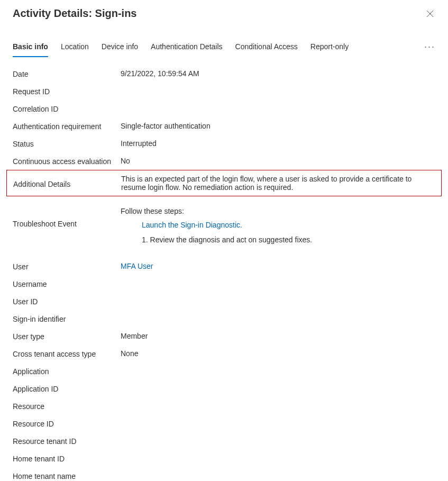  I want to click on label-requestid: Request ID, so click(67, 91).